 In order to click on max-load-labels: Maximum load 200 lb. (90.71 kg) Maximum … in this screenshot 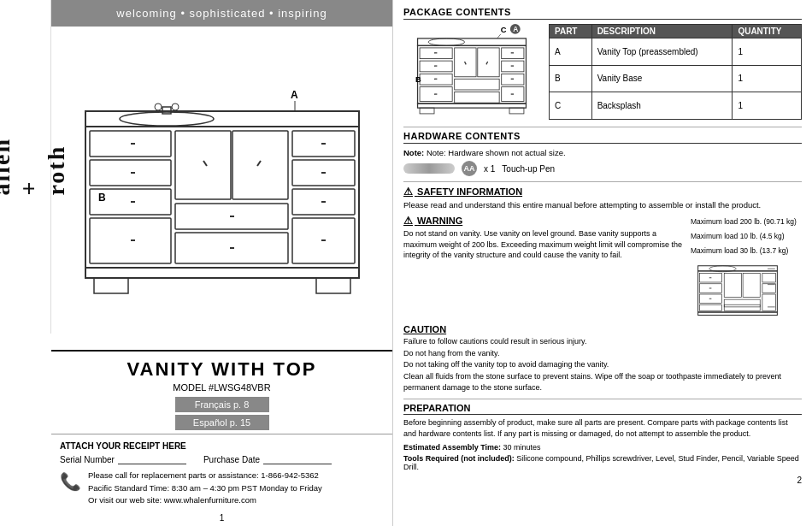, I will do `click(746, 236)`.